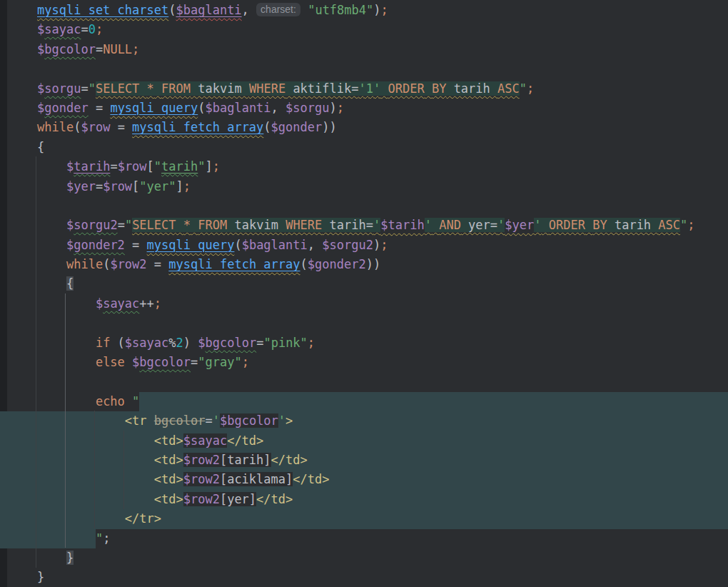  What do you see at coordinates (151, 89) in the screenshot?
I see `code-token: *` at bounding box center [151, 89].